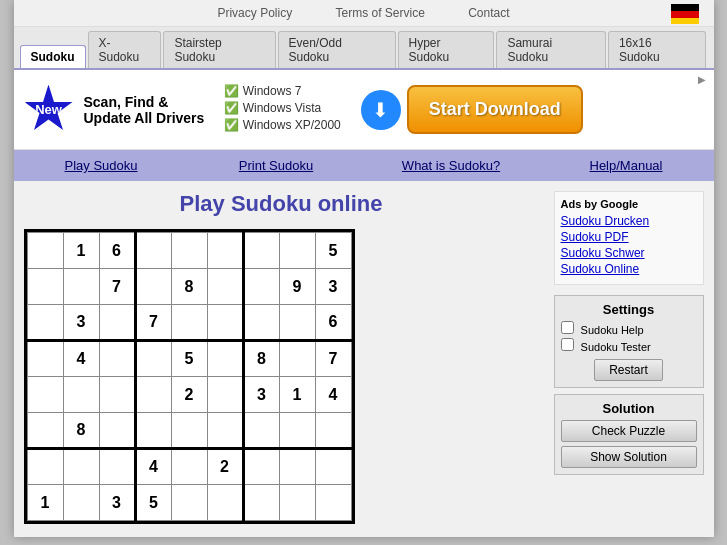  Describe the element at coordinates (153, 503) in the screenshot. I see `sudoku-cell-7-3: 5` at that location.